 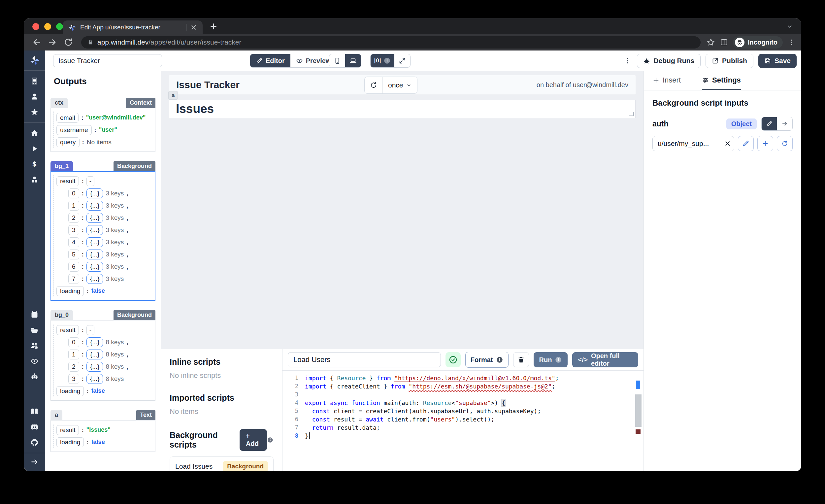 I want to click on discord-icon, so click(x=34, y=427).